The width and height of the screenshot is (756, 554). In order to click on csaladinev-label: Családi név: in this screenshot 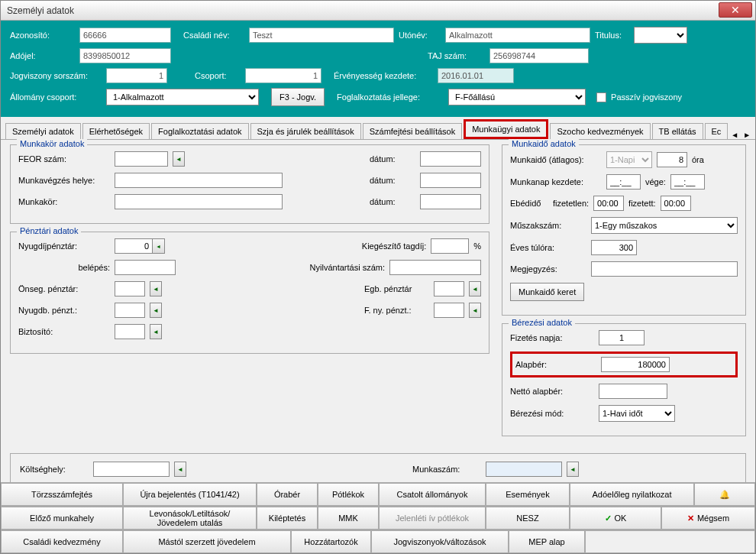, I will do `click(214, 35)`.